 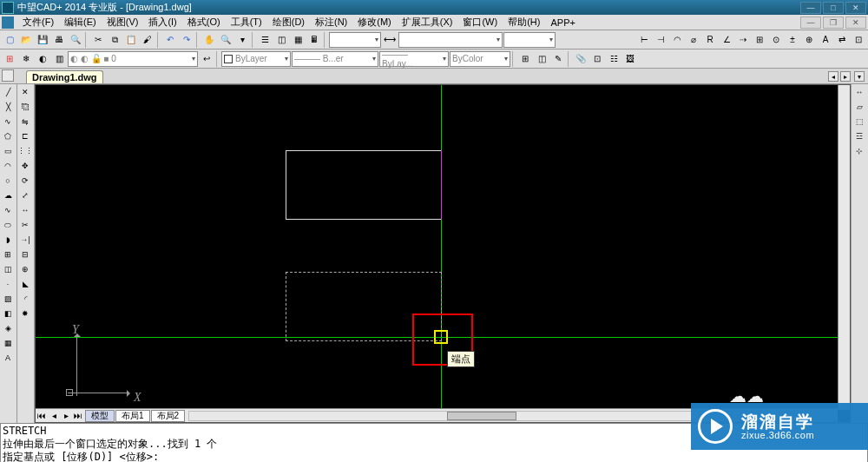 I want to click on document-tab: Drawing1.dwg, so click(x=64, y=76).